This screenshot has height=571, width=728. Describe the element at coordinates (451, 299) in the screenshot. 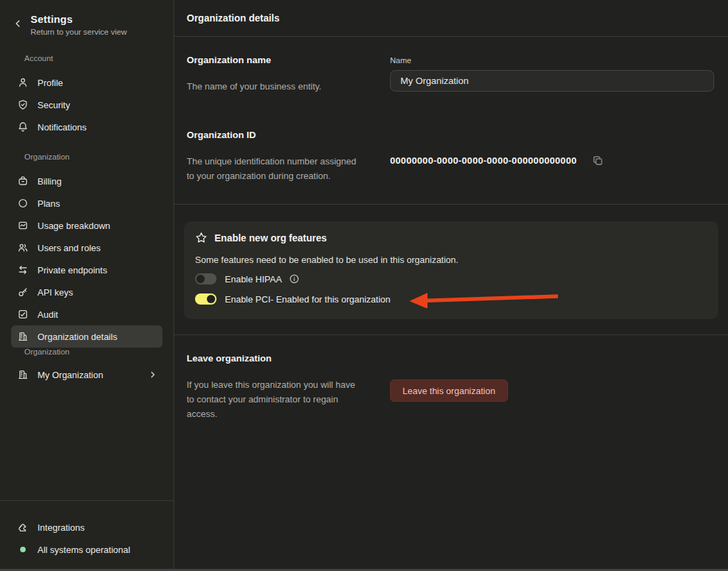

I see `pci-toggle-row: Enable PCI- Enabled for this organizatio…` at that location.